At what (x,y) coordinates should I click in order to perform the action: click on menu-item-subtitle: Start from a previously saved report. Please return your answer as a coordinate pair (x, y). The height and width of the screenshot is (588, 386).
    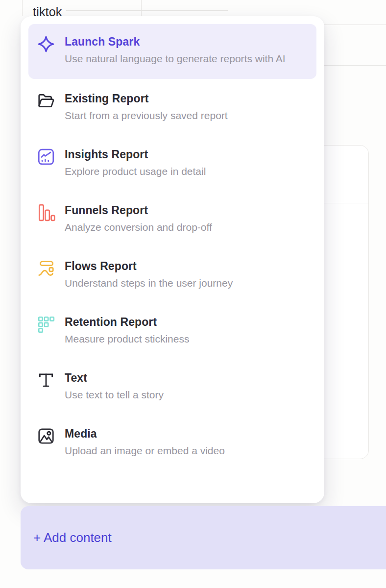
    Looking at the image, I should click on (146, 116).